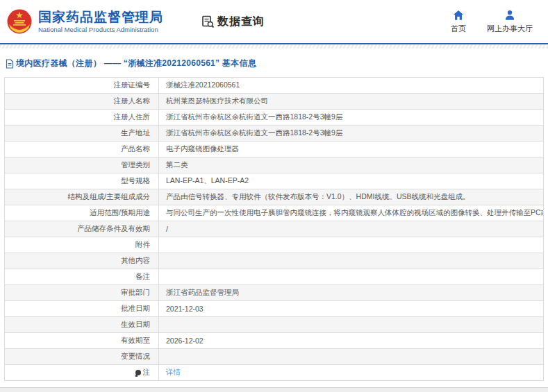  I want to click on data-query-title: 数据查询, so click(233, 22).